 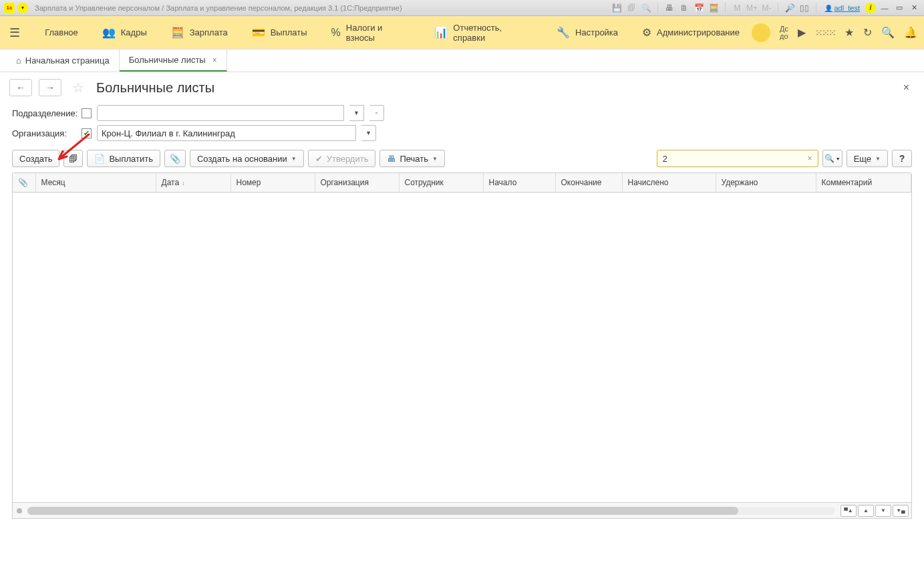 I want to click on col-comment: Комментарий, so click(x=863, y=183).